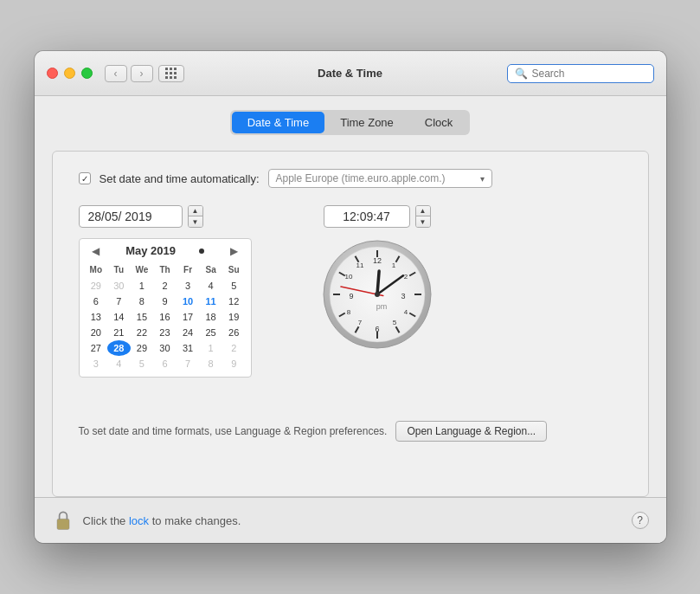 Image resolution: width=700 pixels, height=594 pixels. What do you see at coordinates (131, 216) in the screenshot?
I see `date-input: 28/05/ 2019` at bounding box center [131, 216].